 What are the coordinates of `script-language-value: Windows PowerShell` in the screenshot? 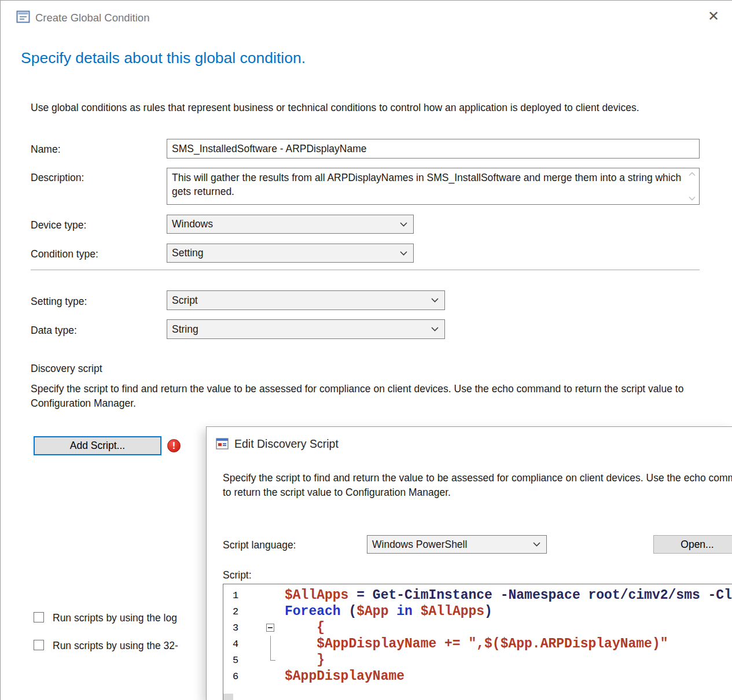 It's located at (420, 545).